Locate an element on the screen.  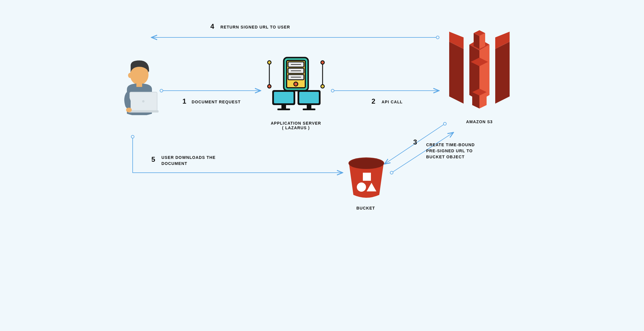
bucket-label: BUCKET is located at coordinates (366, 208).